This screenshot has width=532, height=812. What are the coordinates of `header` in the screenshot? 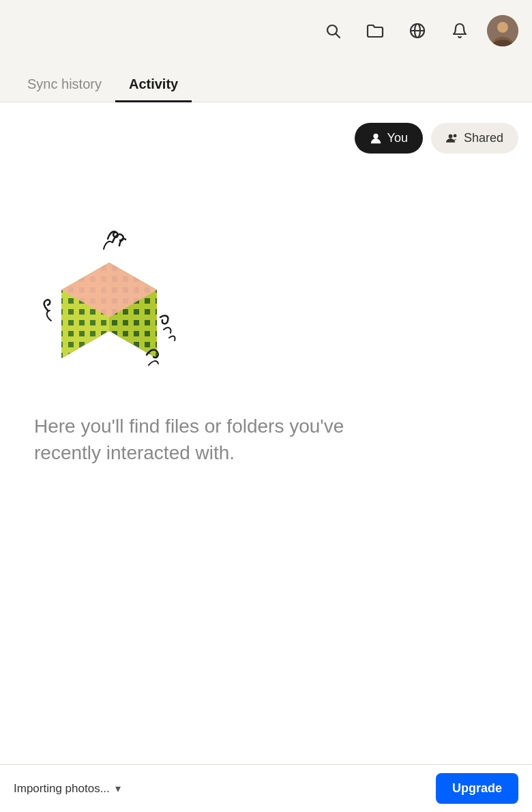 It's located at (266, 31).